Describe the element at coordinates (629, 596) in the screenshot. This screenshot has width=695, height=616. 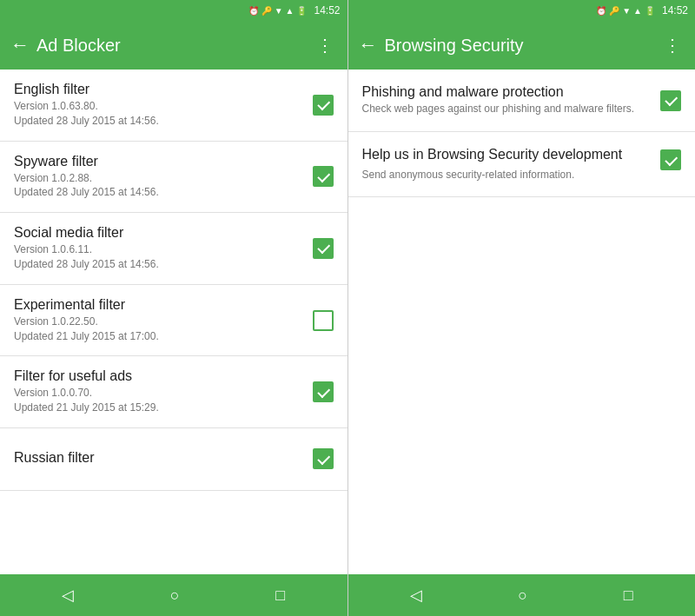
I see `nav-recent-right: □` at that location.